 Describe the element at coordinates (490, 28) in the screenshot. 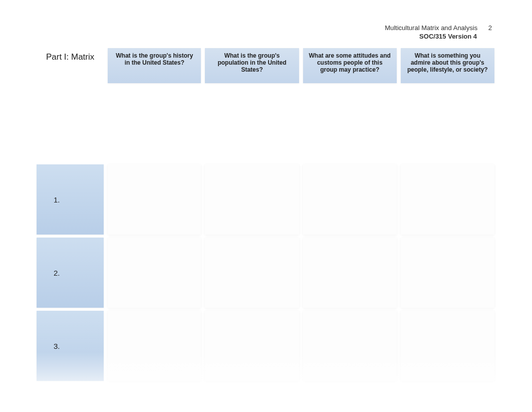

I see `page-number: 2` at that location.